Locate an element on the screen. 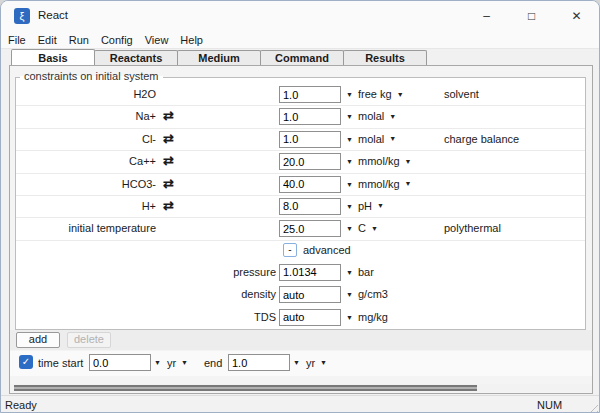 This screenshot has height=413, width=600. unit-label: free kg is located at coordinates (375, 94).